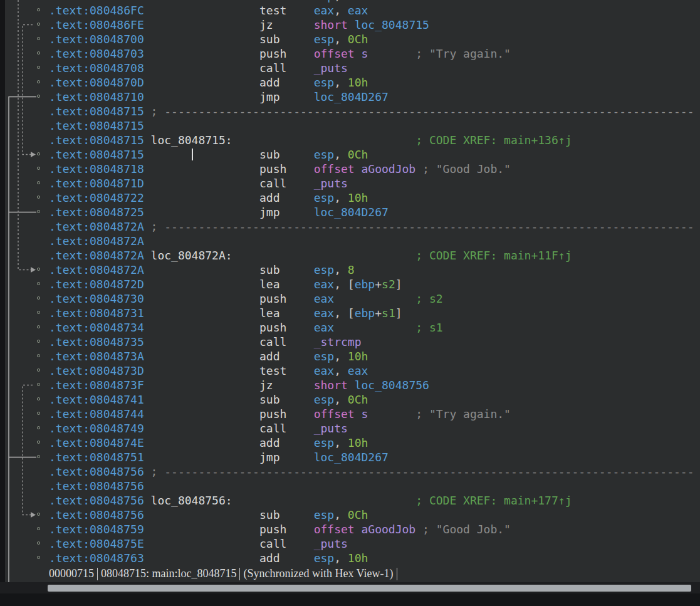  Describe the element at coordinates (352, 269) in the screenshot. I see `disasm-line: .text:0804872A sub esp, 8` at that location.